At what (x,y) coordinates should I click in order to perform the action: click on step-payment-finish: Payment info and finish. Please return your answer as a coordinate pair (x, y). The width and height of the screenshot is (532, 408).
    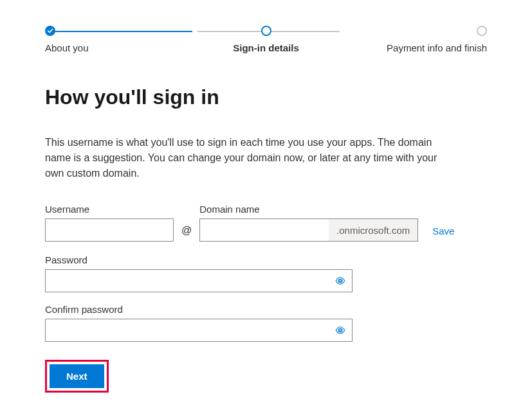
    Looking at the image, I should click on (413, 40).